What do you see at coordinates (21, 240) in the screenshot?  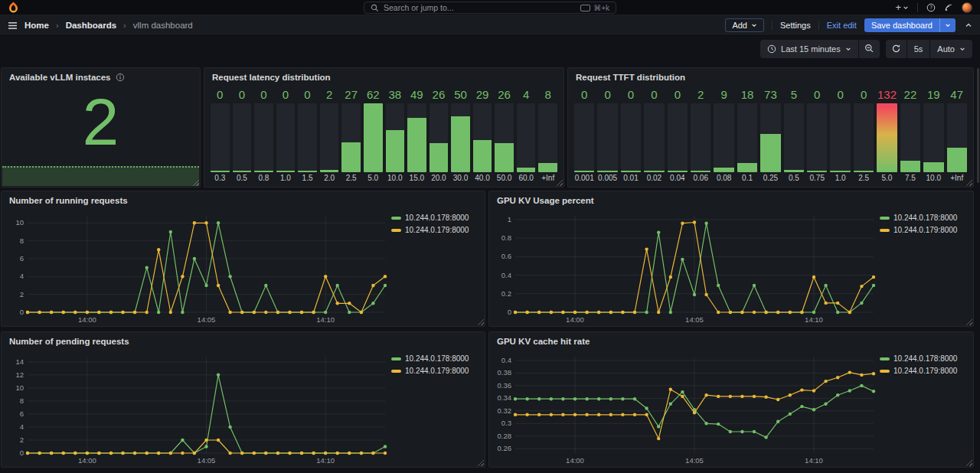 I see `svg-text: 8` at bounding box center [21, 240].